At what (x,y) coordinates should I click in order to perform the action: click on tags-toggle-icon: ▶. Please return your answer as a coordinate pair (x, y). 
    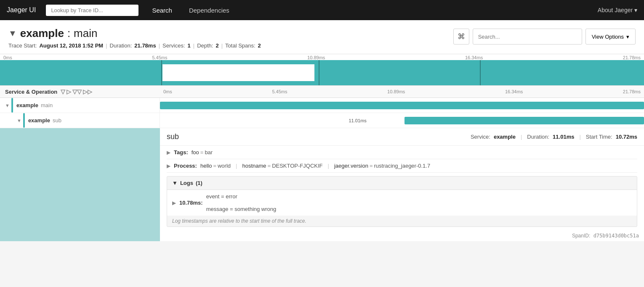
    Looking at the image, I should click on (168, 152).